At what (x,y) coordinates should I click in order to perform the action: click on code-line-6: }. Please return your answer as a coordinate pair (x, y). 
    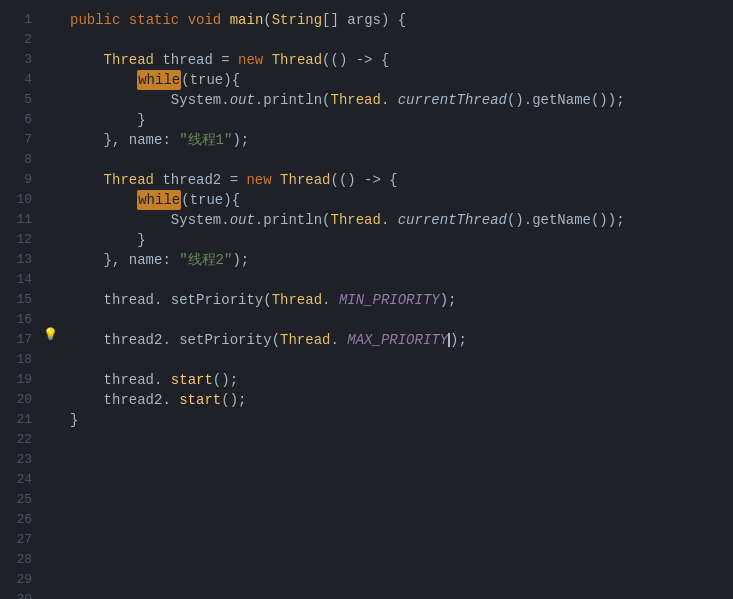
    Looking at the image, I should click on (402, 120).